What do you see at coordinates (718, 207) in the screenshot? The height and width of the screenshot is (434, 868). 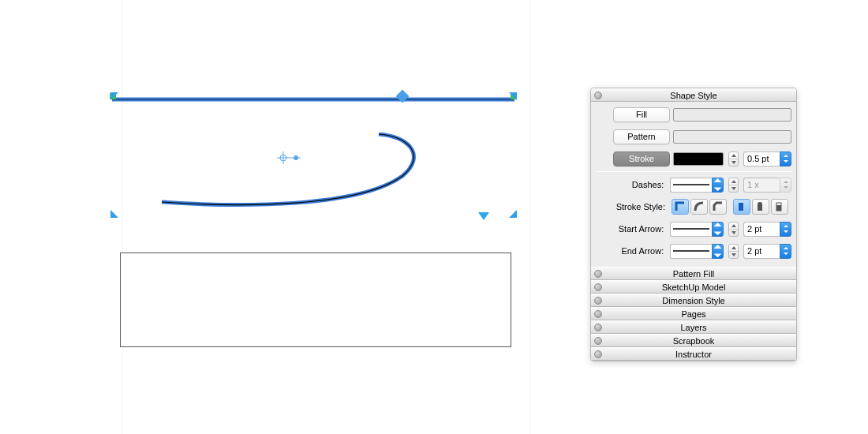 I see `corner-bevel-button` at bounding box center [718, 207].